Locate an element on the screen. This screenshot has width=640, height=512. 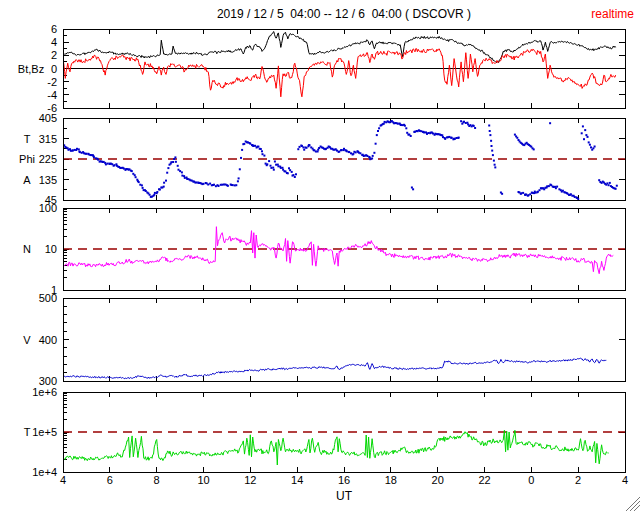
series-bt is located at coordinates (340, 48).